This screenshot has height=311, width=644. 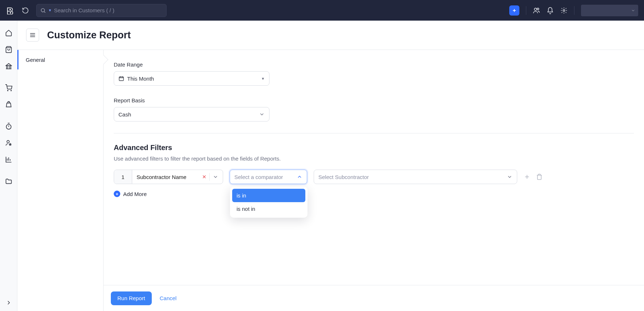 I want to click on filter-value-select: Select Subcontractor, so click(x=415, y=177).